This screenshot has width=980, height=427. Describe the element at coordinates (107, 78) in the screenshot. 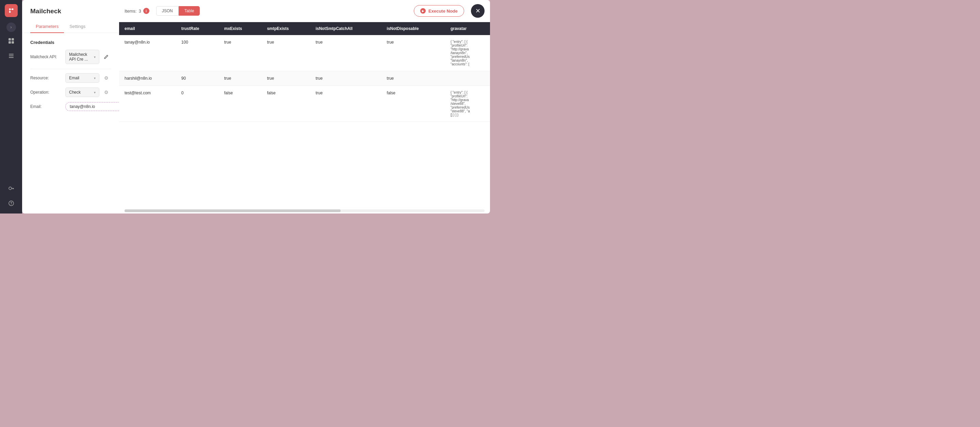

I see `resource-gear-button: ⚙` at that location.